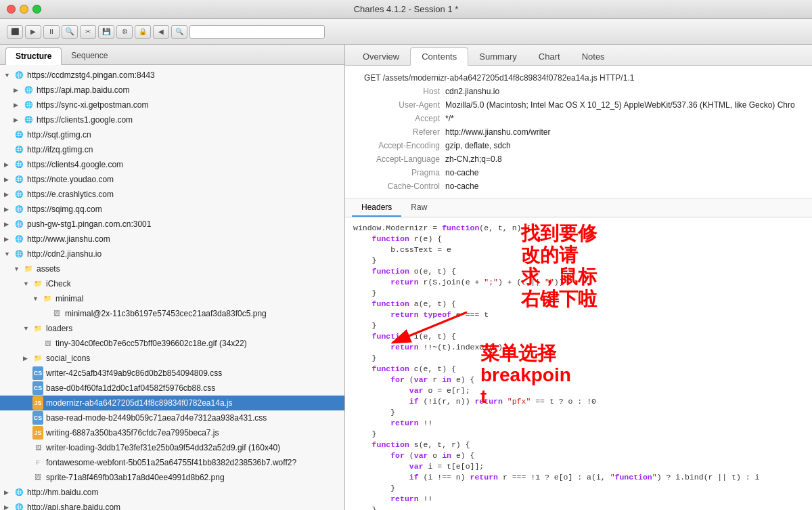 This screenshot has height=510, width=812. What do you see at coordinates (172, 75) in the screenshot?
I see `tree-item: ▼🌐https://ccdmzstg4.pingan.com:8443` at bounding box center [172, 75].